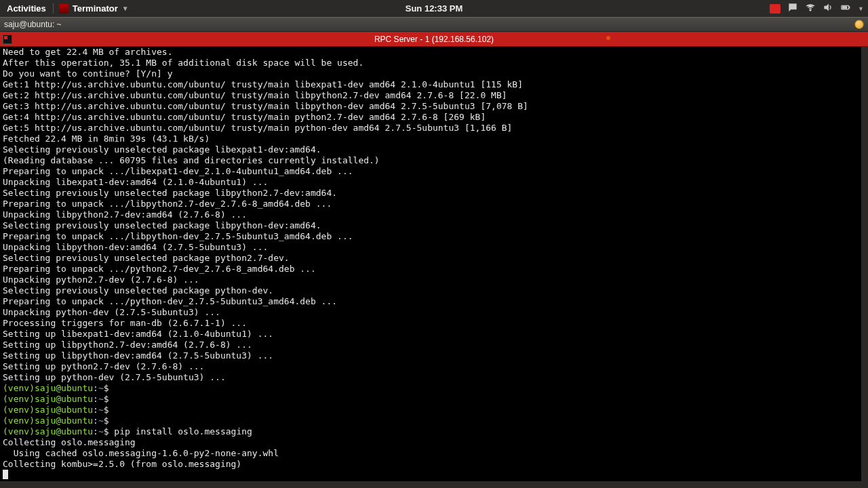 This screenshot has height=488, width=868. I want to click on chevron-down-icon: ▼, so click(125, 8).